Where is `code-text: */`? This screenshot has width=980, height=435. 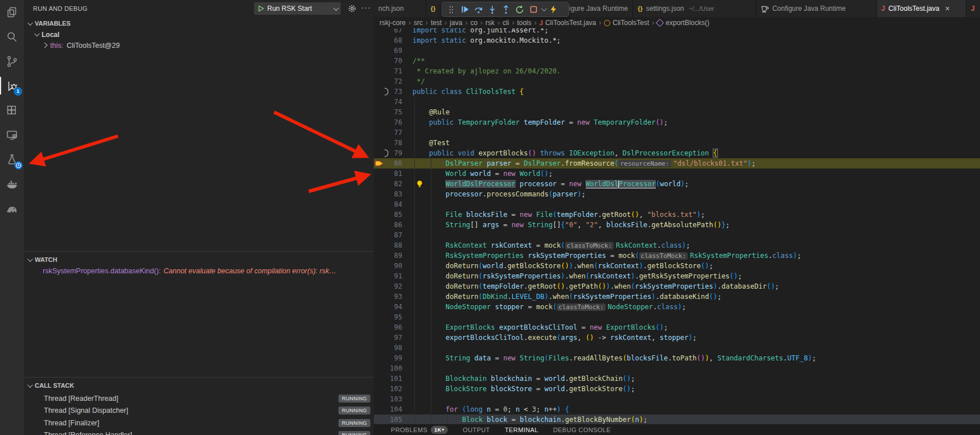
code-text: */ is located at coordinates (419, 81).